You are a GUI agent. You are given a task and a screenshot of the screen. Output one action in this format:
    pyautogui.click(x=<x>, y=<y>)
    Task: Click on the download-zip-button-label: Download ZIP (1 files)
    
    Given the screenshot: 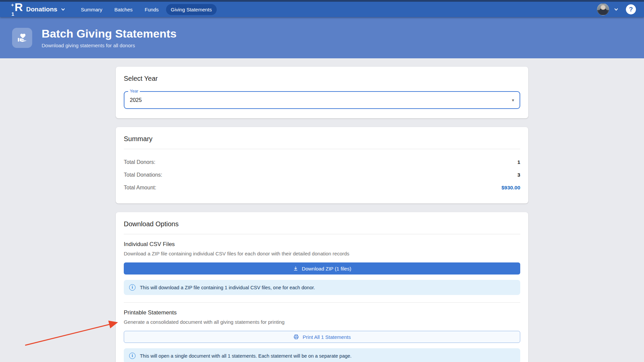 What is the action you would take?
    pyautogui.click(x=327, y=269)
    